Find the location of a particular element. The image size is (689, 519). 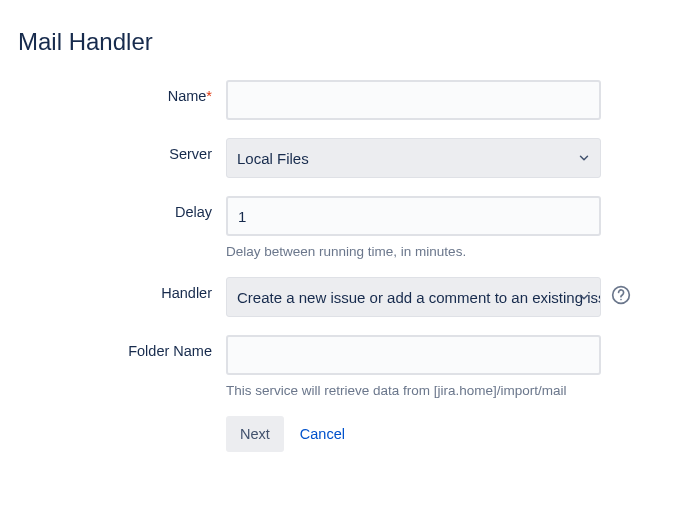

next-button: Next is located at coordinates (255, 434).